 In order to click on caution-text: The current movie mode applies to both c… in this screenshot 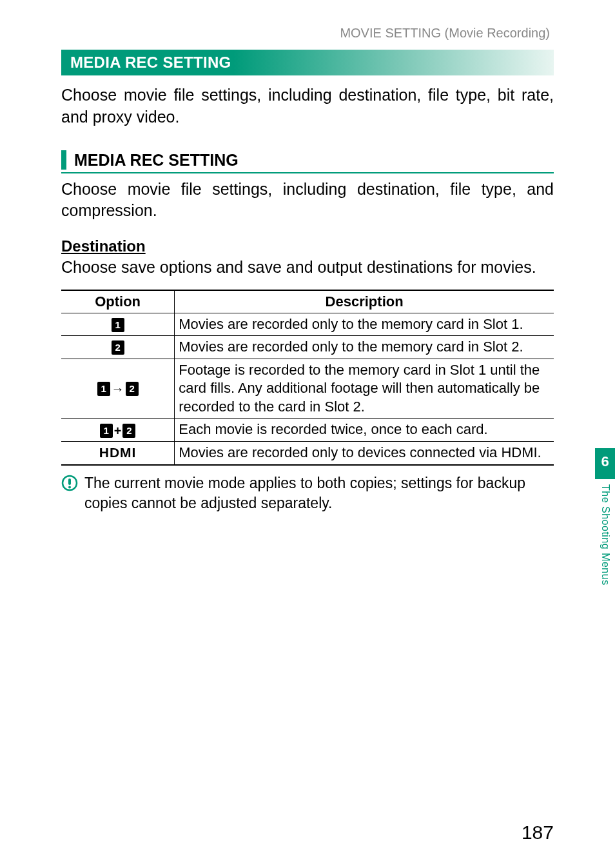, I will do `click(319, 493)`.